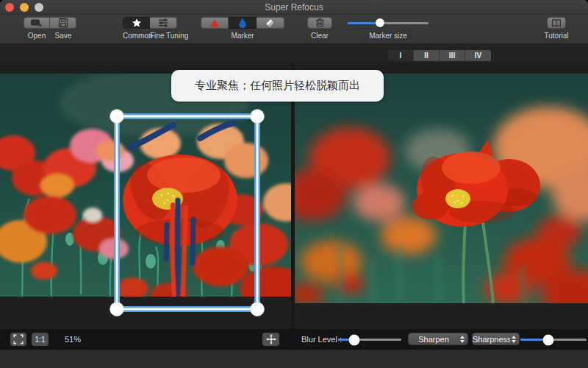  Describe the element at coordinates (40, 339) in the screenshot. I see `actual-size-button: 1:1` at that location.